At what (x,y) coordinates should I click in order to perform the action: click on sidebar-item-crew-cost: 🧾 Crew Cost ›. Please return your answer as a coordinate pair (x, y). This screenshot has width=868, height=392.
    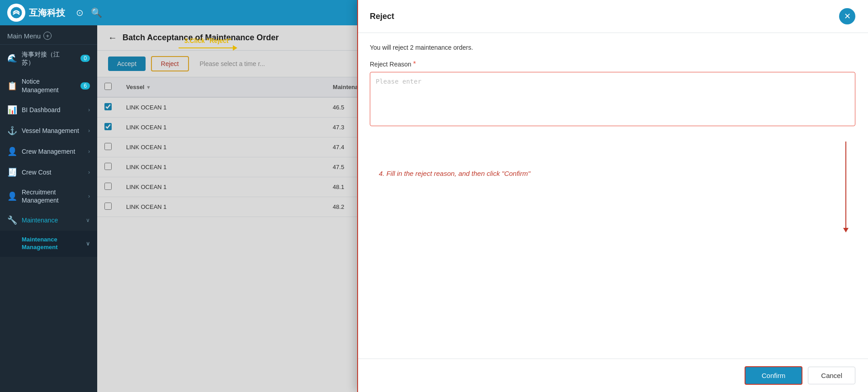
    Looking at the image, I should click on (49, 172).